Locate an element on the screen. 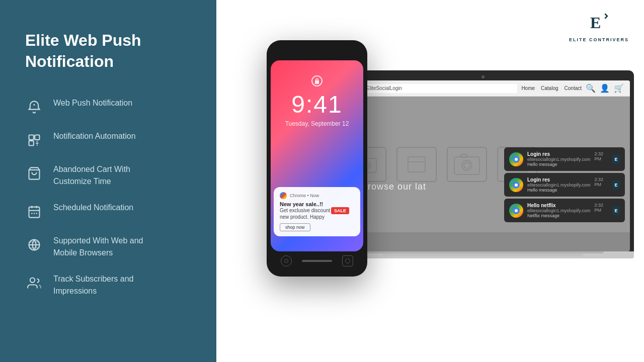 This screenshot has width=644, height=362. notif-time-1: 2:32 PM is located at coordinates (601, 156).